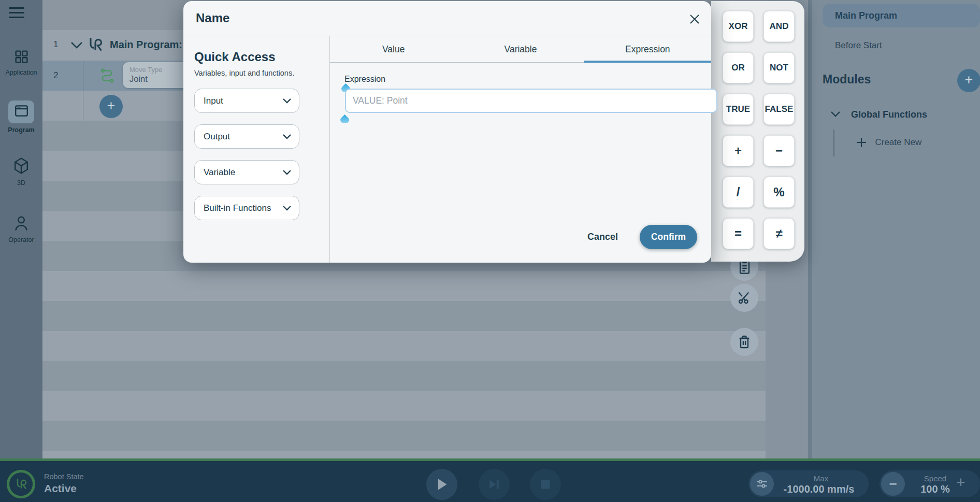 This screenshot has width=980, height=502. Describe the element at coordinates (21, 240) in the screenshot. I see `nav-label-operator: Operator` at that location.